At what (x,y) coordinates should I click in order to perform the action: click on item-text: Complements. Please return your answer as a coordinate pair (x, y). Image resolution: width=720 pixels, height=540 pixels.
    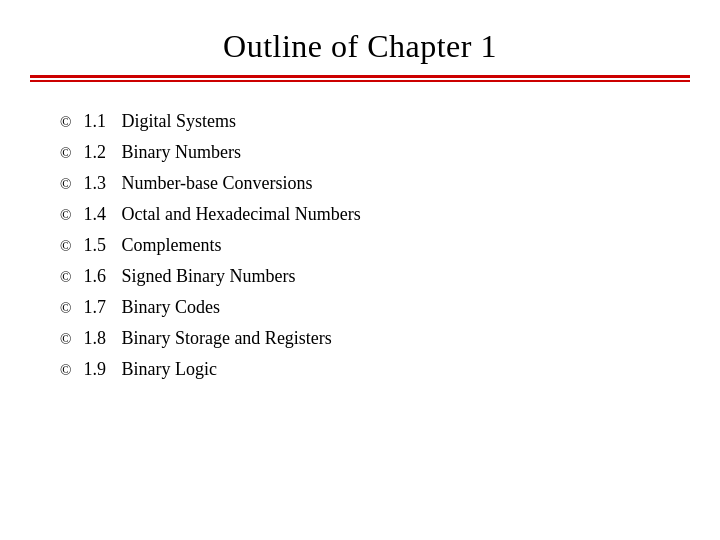
    Looking at the image, I should click on (171, 246).